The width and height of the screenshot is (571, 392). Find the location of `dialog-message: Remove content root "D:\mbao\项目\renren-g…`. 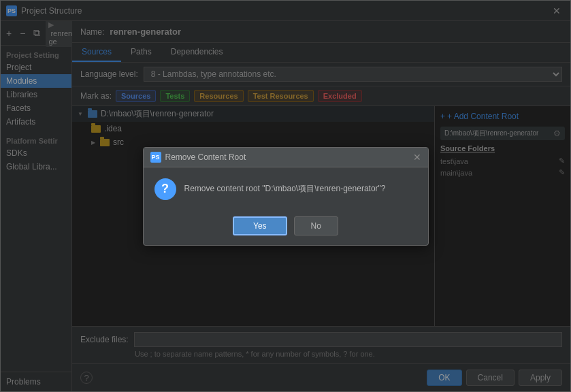

dialog-message: Remove content root "D:\mbao\项目\renren-g… is located at coordinates (285, 186).